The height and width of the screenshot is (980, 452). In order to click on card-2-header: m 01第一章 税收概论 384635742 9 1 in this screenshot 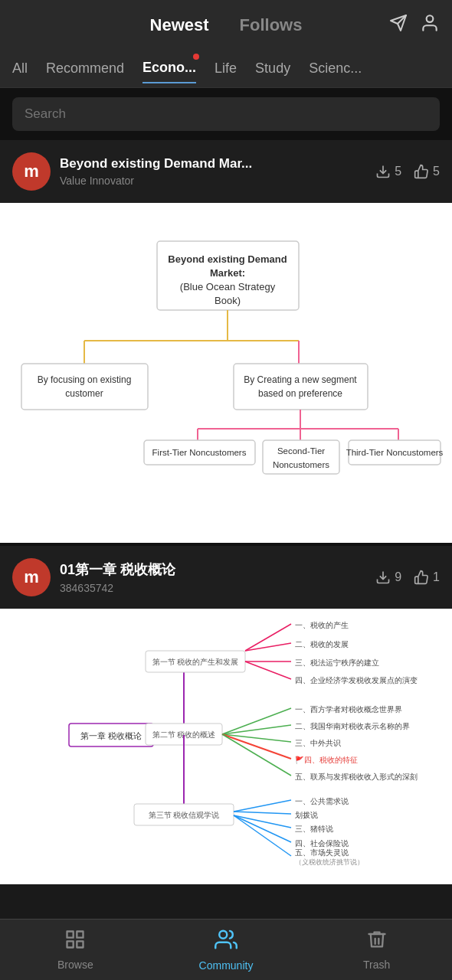, I will do `click(226, 577)`.